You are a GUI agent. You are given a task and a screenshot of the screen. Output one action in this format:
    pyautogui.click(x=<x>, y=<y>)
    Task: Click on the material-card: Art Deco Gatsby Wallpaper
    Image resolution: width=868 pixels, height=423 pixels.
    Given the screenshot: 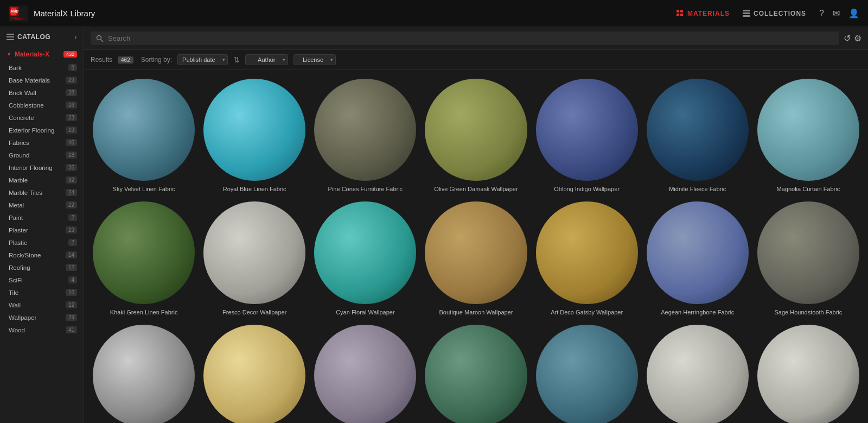 What is the action you would take?
    pyautogui.click(x=587, y=258)
    